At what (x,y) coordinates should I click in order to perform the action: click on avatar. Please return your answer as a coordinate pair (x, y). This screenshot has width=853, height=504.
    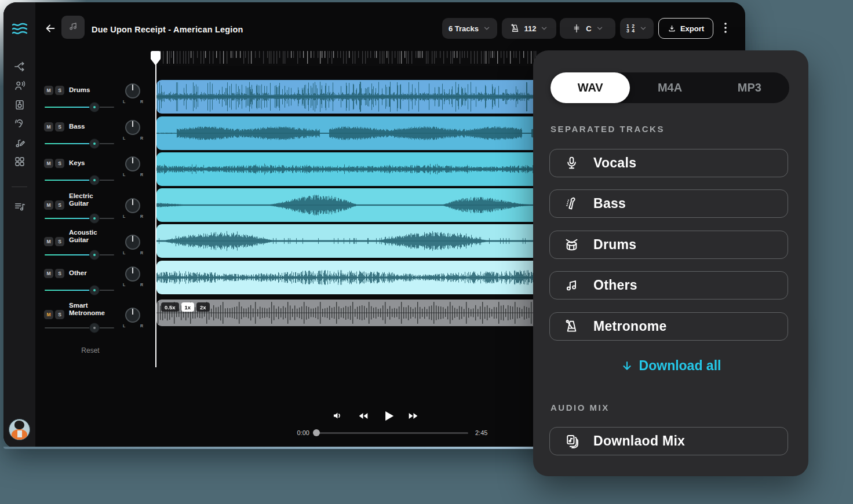
    Looking at the image, I should click on (20, 430).